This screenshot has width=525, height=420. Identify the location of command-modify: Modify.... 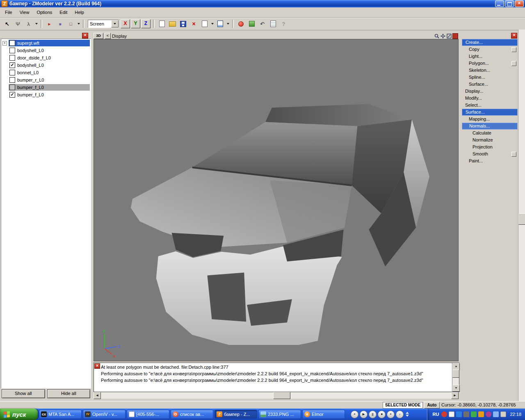
(490, 98).